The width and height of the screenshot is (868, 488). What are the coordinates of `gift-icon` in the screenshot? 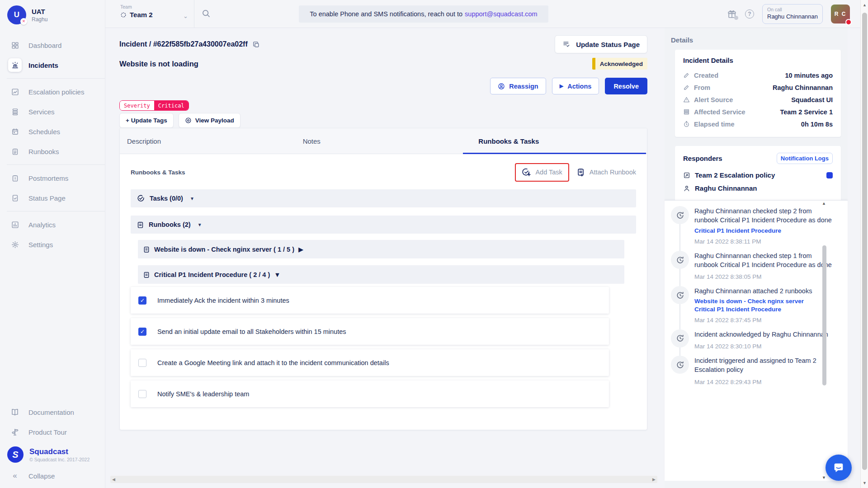 It's located at (732, 14).